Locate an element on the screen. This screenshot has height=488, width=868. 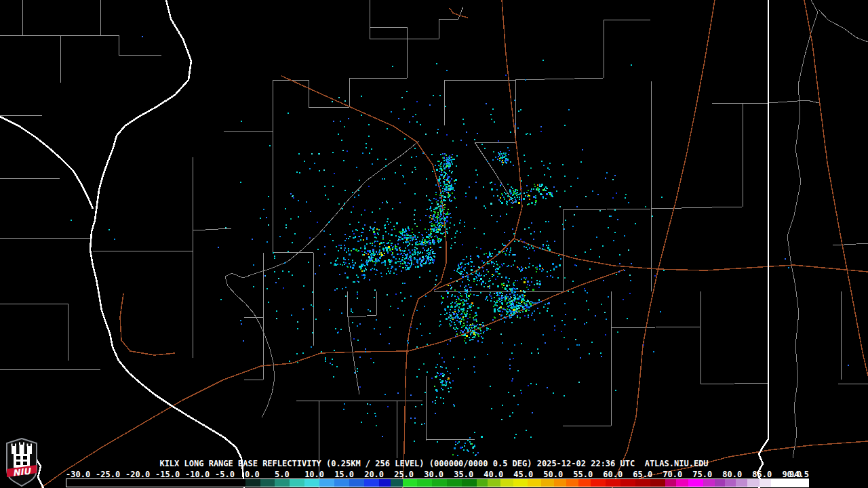
colorbar-tick-label: 85.0 is located at coordinates (762, 474).